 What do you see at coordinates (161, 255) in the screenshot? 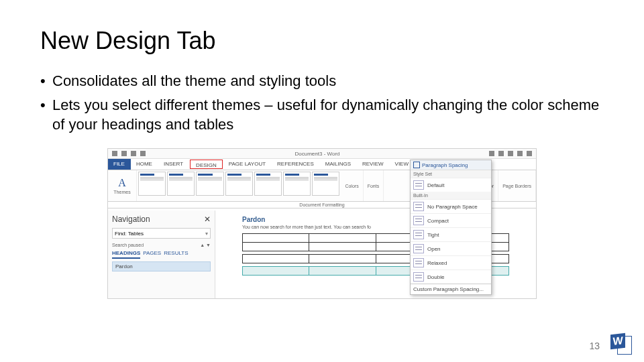
I see `nav-tabs: HEADINGS PAGES RESULTS` at bounding box center [161, 255].